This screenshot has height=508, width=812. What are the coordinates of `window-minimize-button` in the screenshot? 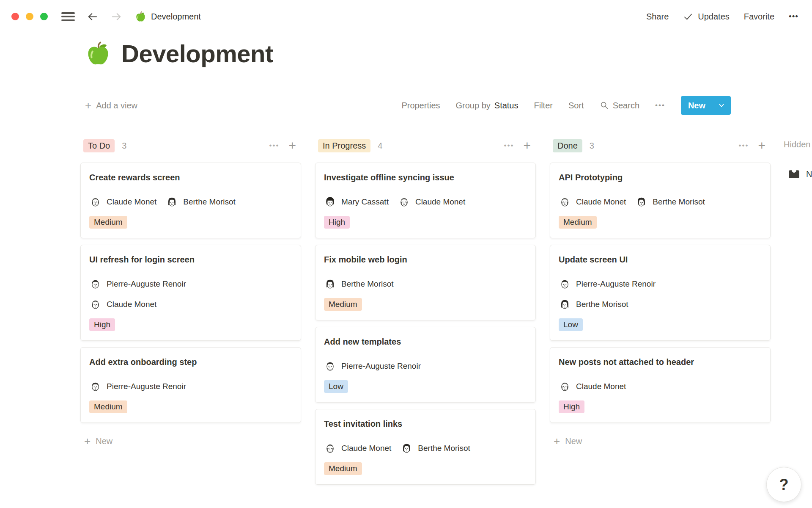 It's located at (30, 17).